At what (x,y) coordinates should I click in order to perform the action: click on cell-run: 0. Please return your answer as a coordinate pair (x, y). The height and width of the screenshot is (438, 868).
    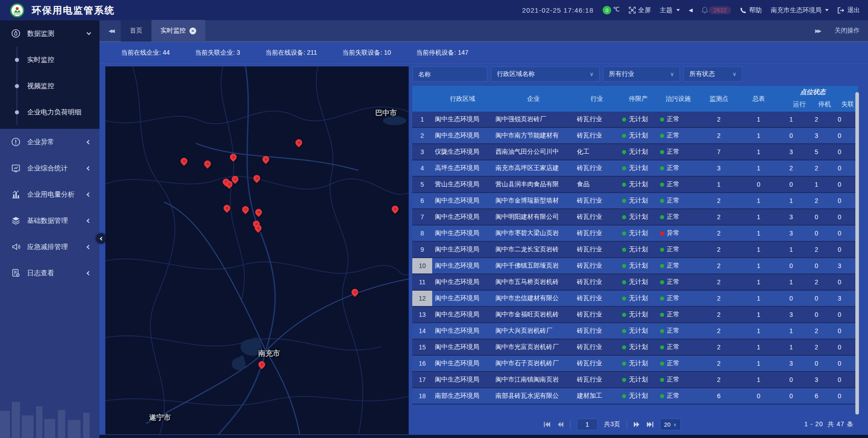
    Looking at the image, I should click on (791, 396).